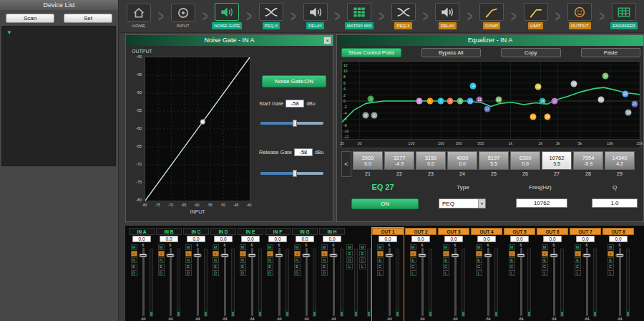 This screenshot has height=321, width=644. Describe the element at coordinates (366, 116) in the screenshot. I see `eq-control-point-H: H` at that location.